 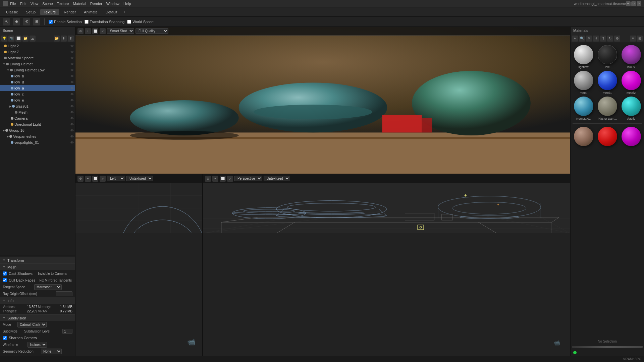 What do you see at coordinates (33, 39) in the screenshot?
I see `scene-icon-sky: ☁` at bounding box center [33, 39].